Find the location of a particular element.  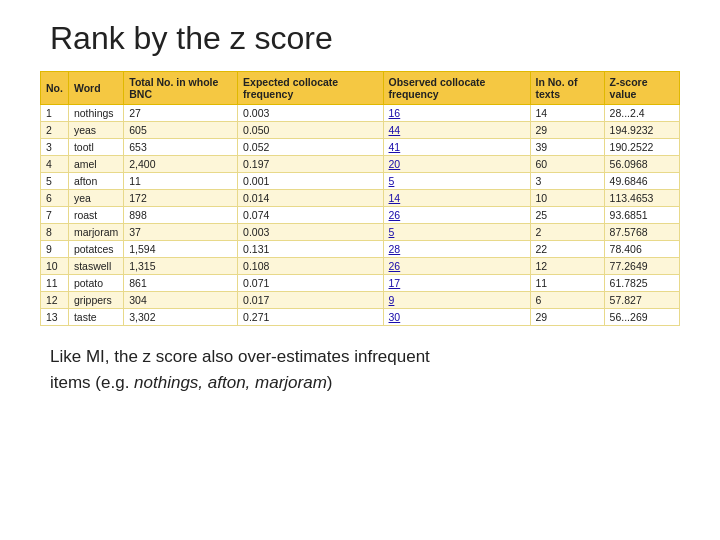

table-cell: 4 is located at coordinates (55, 164).